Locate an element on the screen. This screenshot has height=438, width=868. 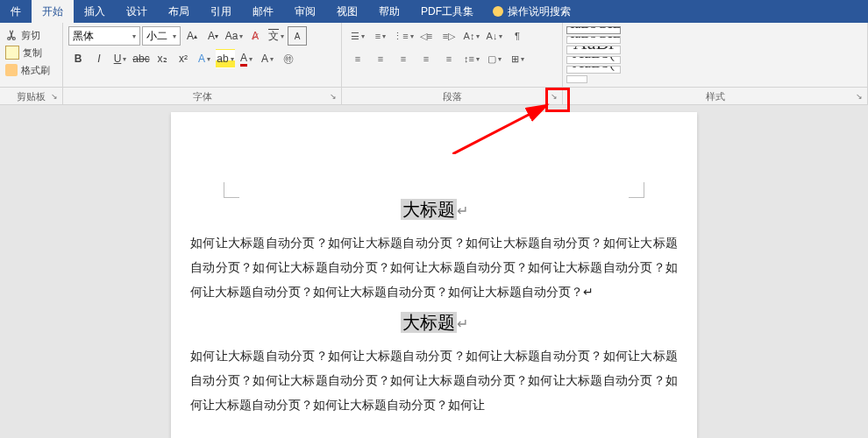
style-subtitle: Aa 副 is located at coordinates (577, 79).